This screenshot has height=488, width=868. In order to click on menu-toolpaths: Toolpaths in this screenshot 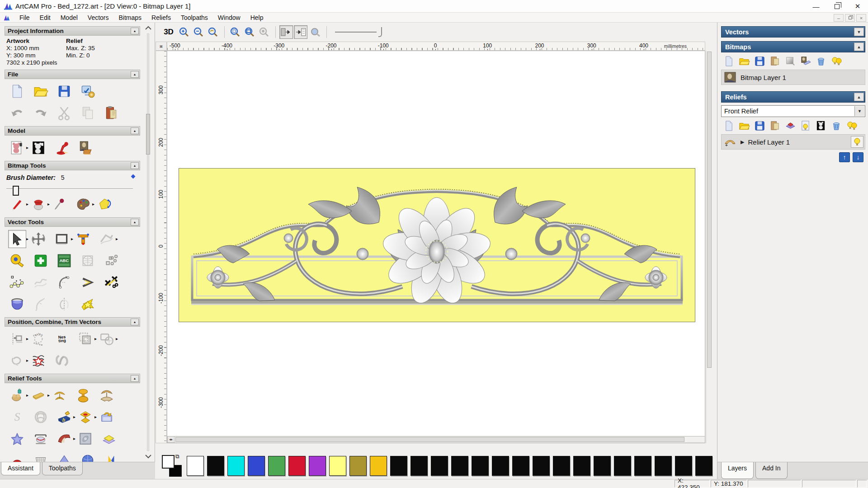, I will do `click(194, 18)`.